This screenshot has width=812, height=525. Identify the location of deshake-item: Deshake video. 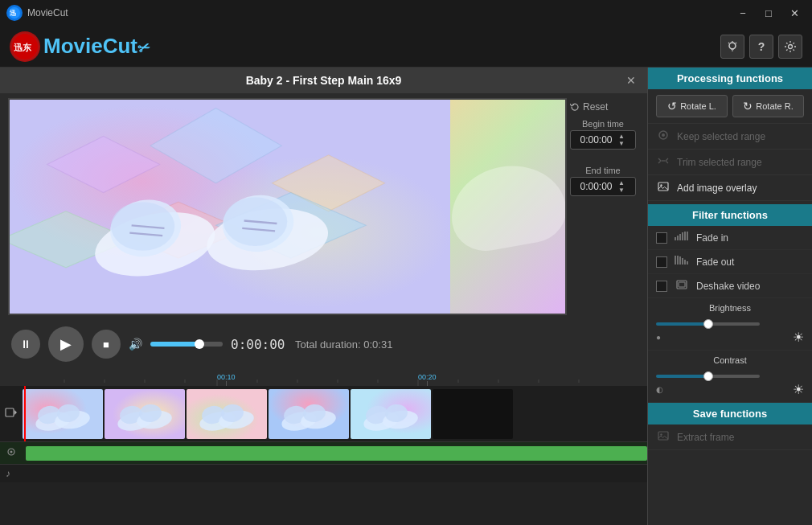
(730, 286).